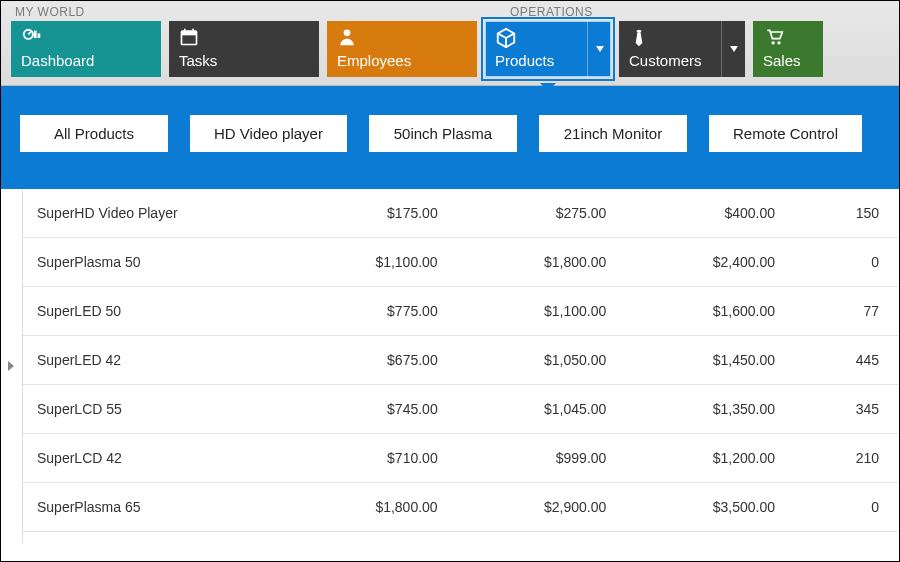  What do you see at coordinates (704, 507) in the screenshot?
I see `cell-price3: $3,500.00` at bounding box center [704, 507].